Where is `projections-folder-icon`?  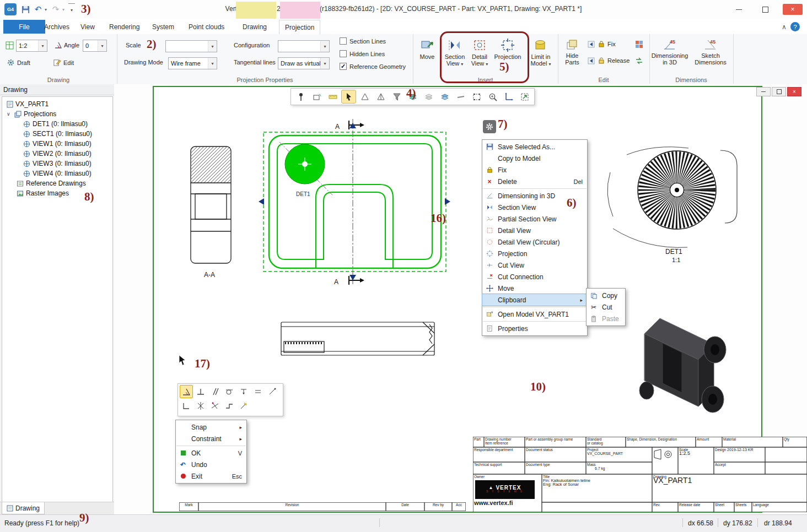 projections-folder-icon is located at coordinates (18, 115).